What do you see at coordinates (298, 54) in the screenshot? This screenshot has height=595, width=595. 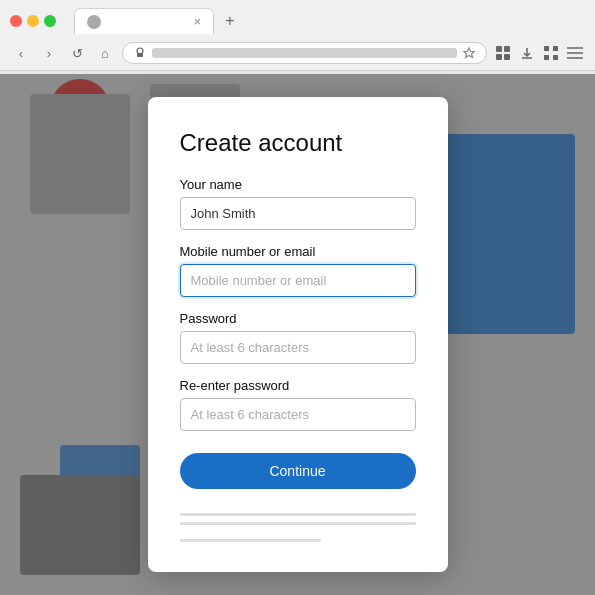 I see `nav-bar: ‹ › ↺ ⌂` at bounding box center [298, 54].